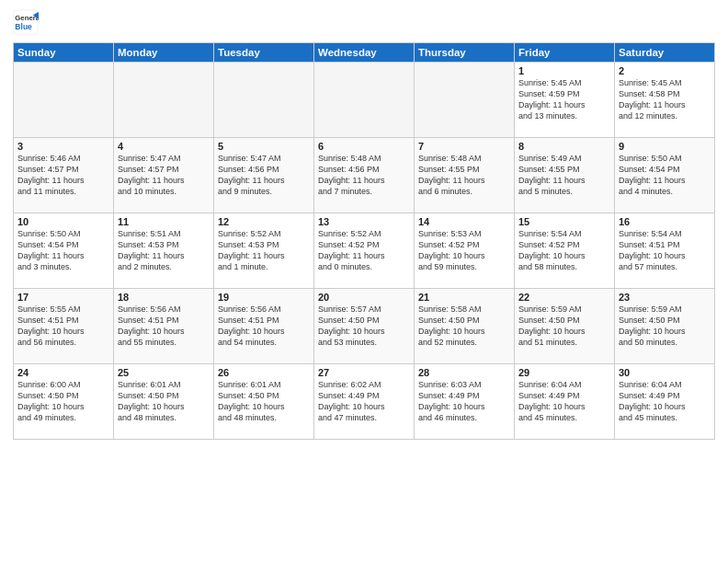 This screenshot has height=563, width=728. I want to click on day-number: 13, so click(364, 222).